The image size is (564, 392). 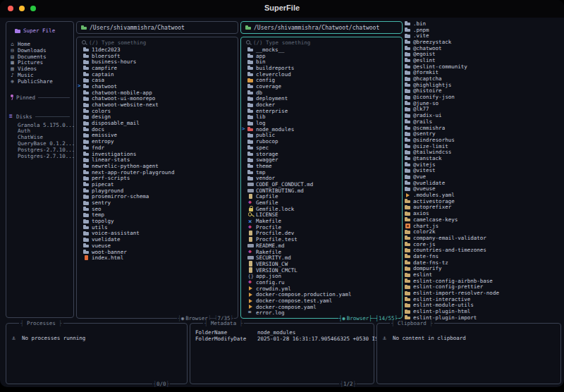 I want to click on file-row: VERSION_CMCTL, so click(x=321, y=271).